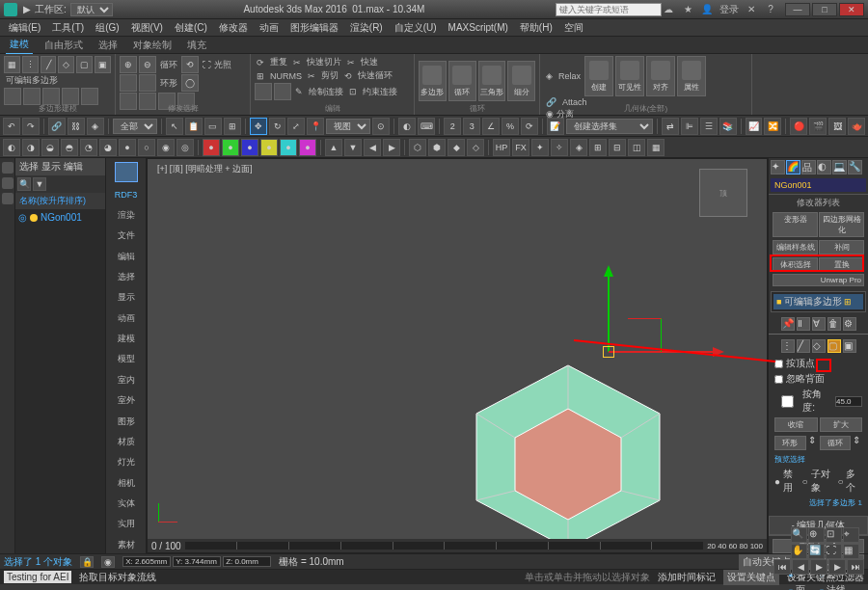 This screenshot has width=868, height=590. I want to click on menu-create: 创建(C), so click(191, 28).